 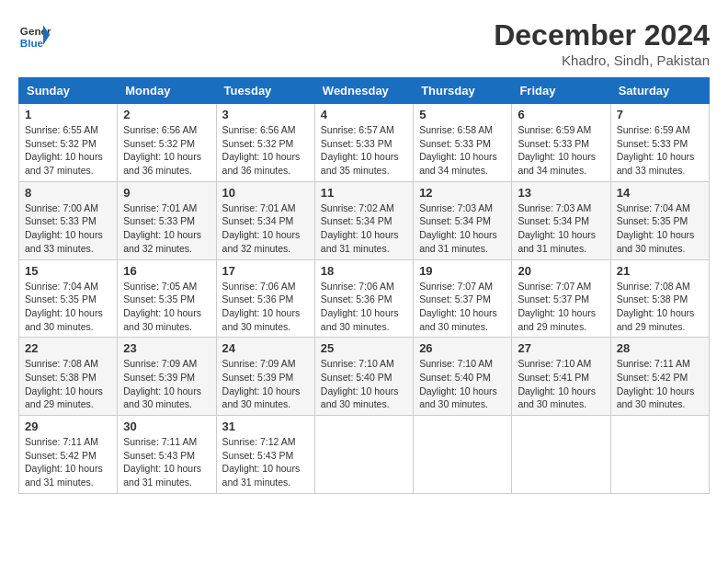 What do you see at coordinates (601, 43) in the screenshot?
I see `title-block: December 2024 Khadro, Sindh, Pakistan` at bounding box center [601, 43].